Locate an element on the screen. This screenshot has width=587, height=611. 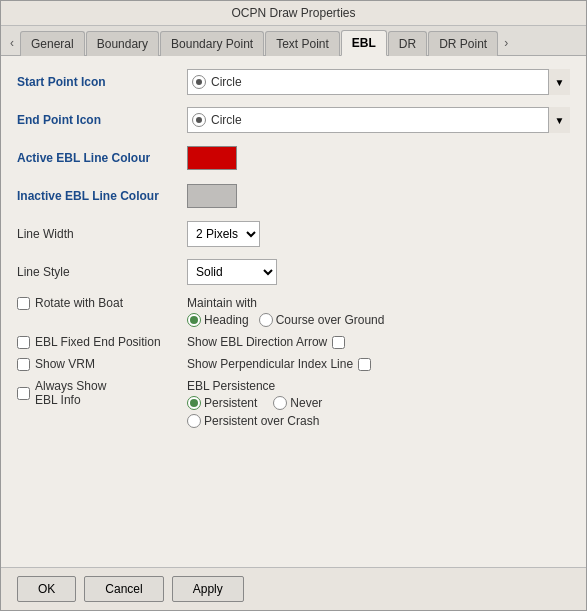
persistent-radio-item: Persistent is located at coordinates (222, 403).